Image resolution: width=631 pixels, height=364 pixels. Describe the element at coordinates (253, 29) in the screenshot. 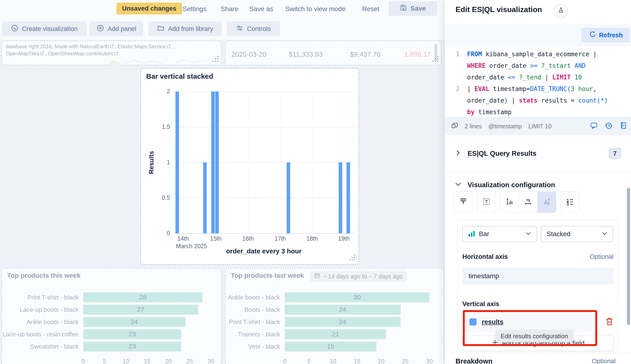

I see `controls-button: Controls` at that location.